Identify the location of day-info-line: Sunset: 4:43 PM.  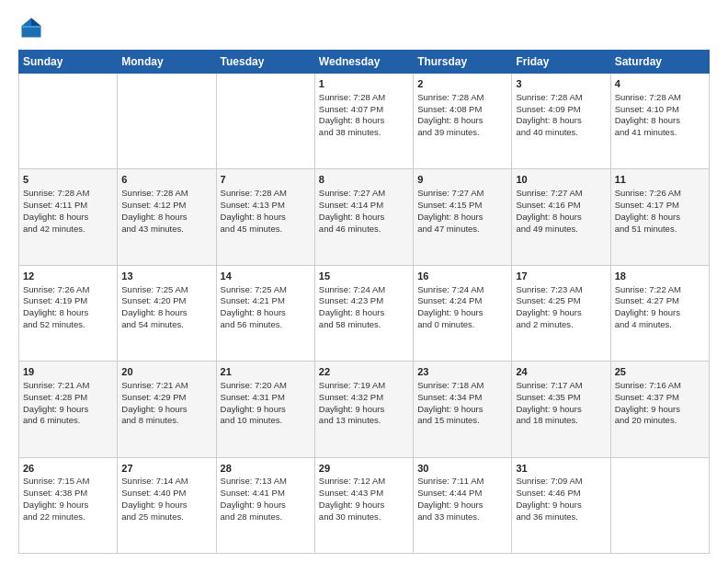
(364, 493).